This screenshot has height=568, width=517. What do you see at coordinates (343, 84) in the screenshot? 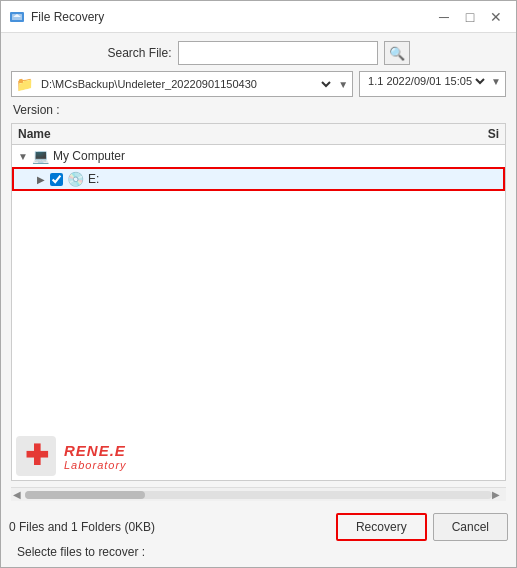
I see `path-chevron-icon: ▼` at bounding box center [343, 84].